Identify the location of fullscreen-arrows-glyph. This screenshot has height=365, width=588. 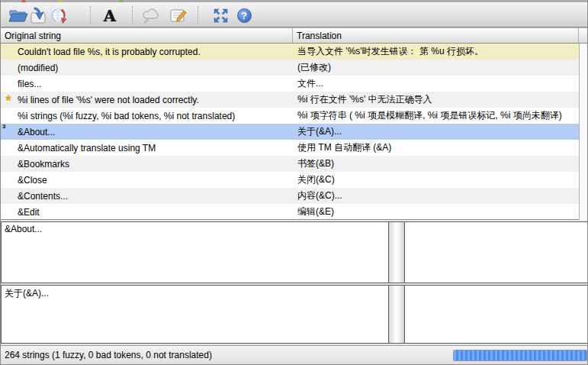
(221, 15).